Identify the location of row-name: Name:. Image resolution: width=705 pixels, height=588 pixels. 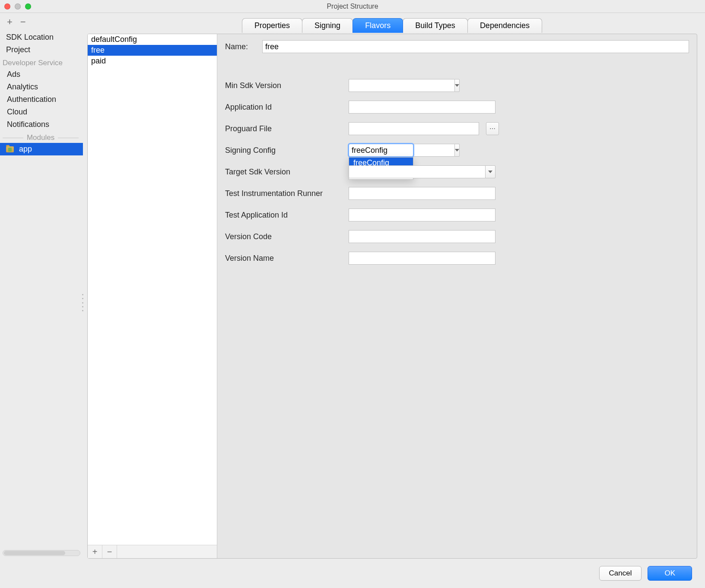
(457, 47).